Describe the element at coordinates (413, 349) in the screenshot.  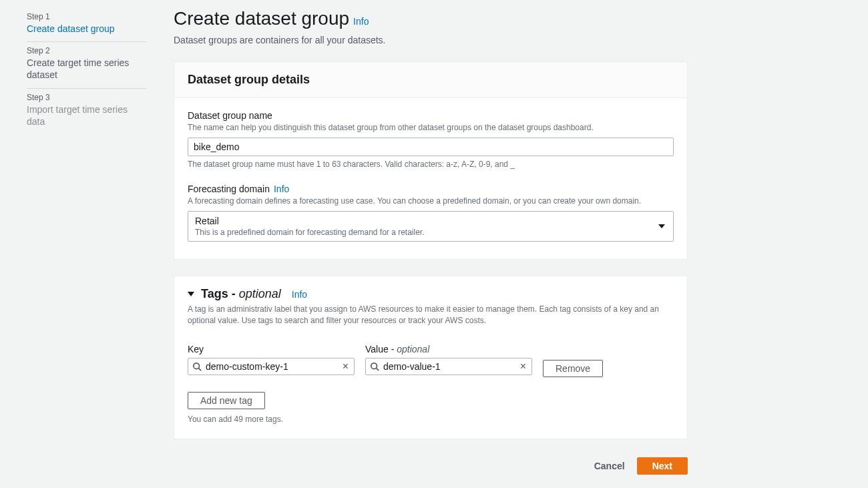
I see `tag-value-optional: optional` at that location.